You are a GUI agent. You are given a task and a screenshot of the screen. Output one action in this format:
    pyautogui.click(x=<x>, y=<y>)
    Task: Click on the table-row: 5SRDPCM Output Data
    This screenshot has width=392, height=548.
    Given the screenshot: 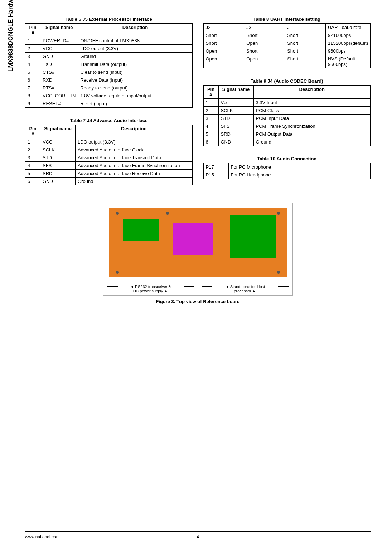 What is the action you would take?
    pyautogui.click(x=287, y=134)
    